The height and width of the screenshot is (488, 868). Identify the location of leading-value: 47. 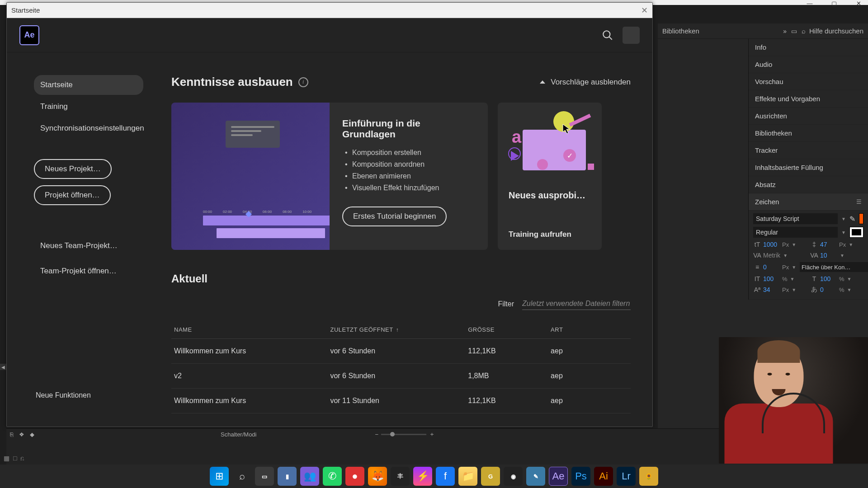
(829, 244).